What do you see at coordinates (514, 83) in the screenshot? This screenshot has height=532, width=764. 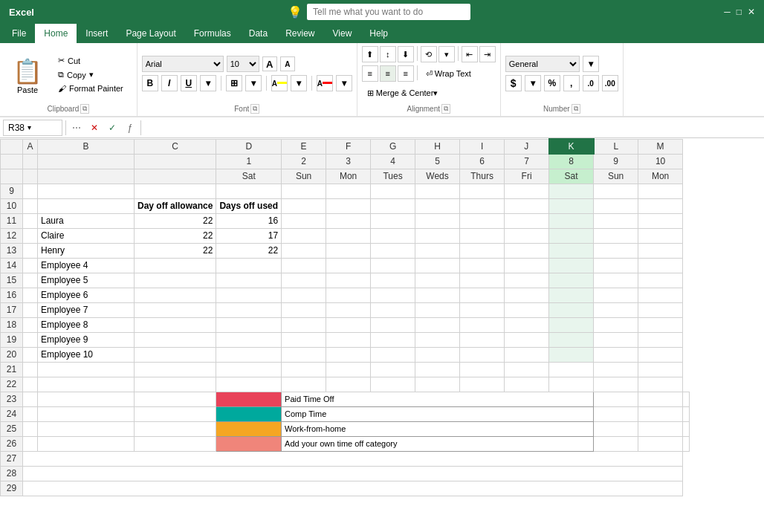 I see `accounting-btn: $` at bounding box center [514, 83].